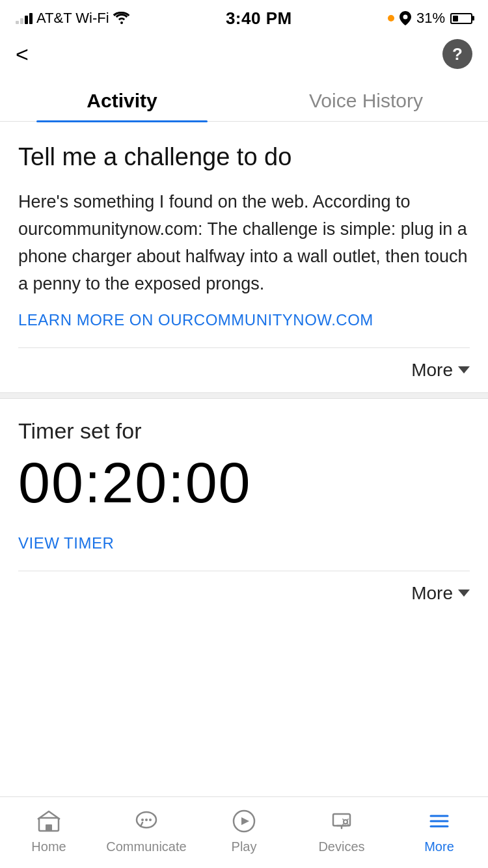 Image resolution: width=488 pixels, height=868 pixels. What do you see at coordinates (342, 830) in the screenshot?
I see `nav-devices: Devices` at bounding box center [342, 830].